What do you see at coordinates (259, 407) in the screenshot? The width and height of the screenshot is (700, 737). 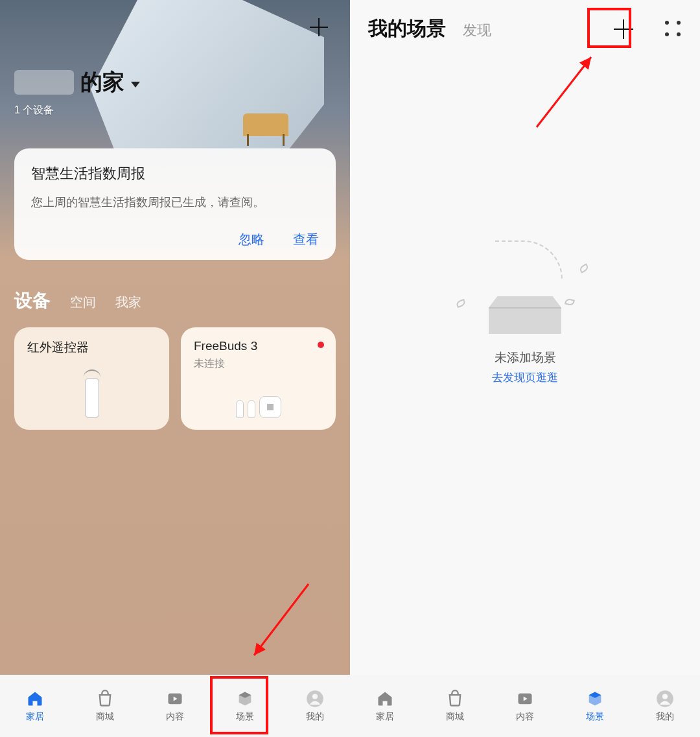 I see `earbuds-icon` at bounding box center [259, 407].